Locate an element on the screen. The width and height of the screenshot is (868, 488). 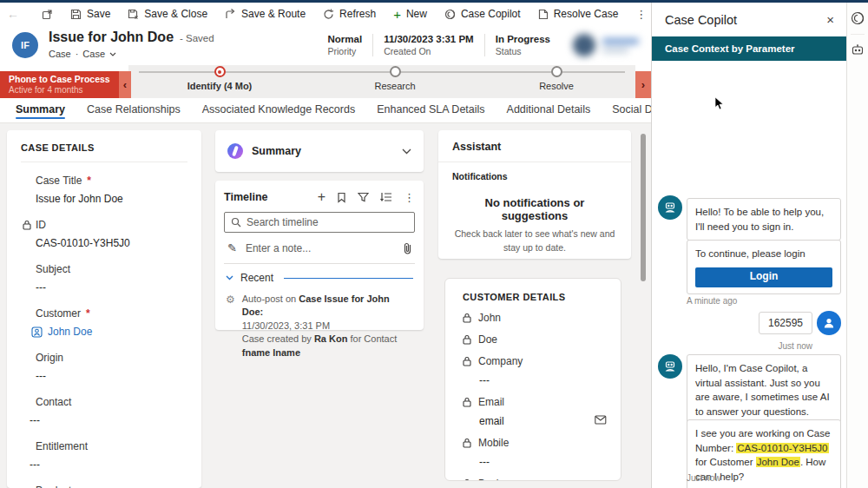
resolve-case-icon is located at coordinates (543, 14).